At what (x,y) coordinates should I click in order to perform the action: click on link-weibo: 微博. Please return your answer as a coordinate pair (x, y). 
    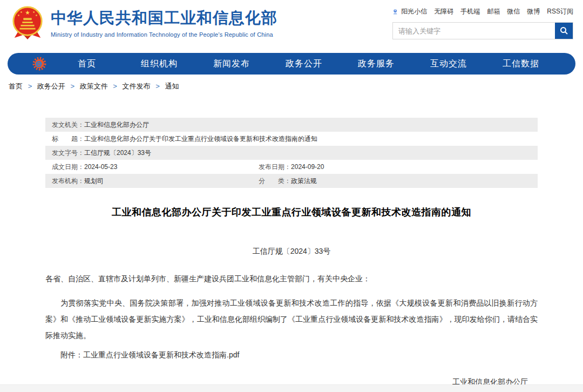
    Looking at the image, I should click on (533, 12).